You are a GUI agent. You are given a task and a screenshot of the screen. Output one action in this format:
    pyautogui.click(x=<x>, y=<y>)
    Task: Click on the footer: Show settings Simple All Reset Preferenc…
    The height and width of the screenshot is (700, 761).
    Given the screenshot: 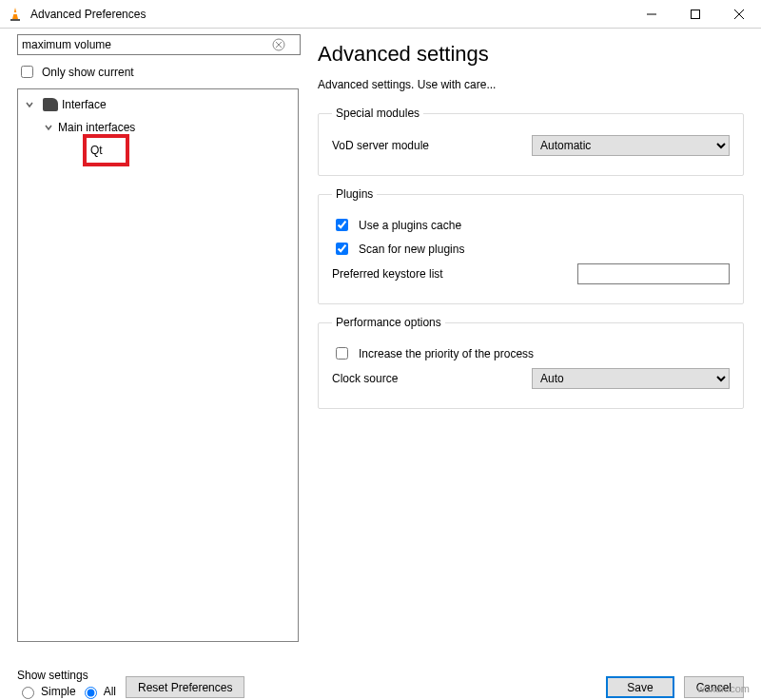 What is the action you would take?
    pyautogui.click(x=380, y=671)
    